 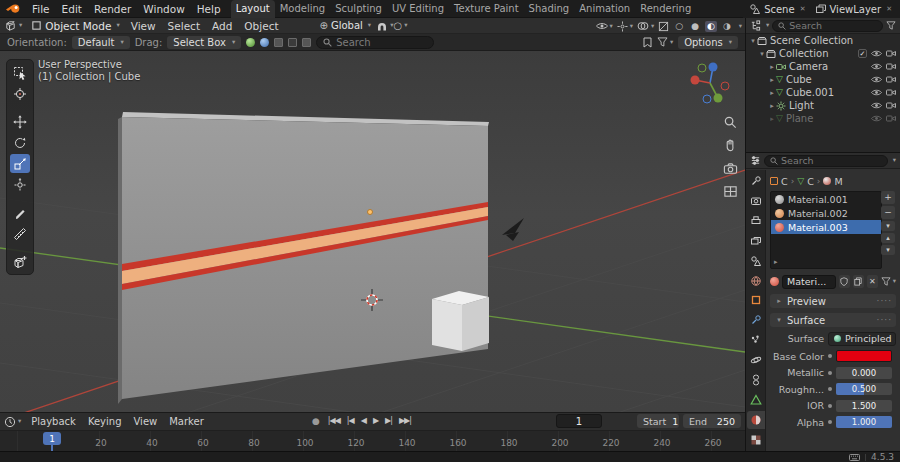 What do you see at coordinates (370, 212) in the screenshot?
I see `light-object` at bounding box center [370, 212].